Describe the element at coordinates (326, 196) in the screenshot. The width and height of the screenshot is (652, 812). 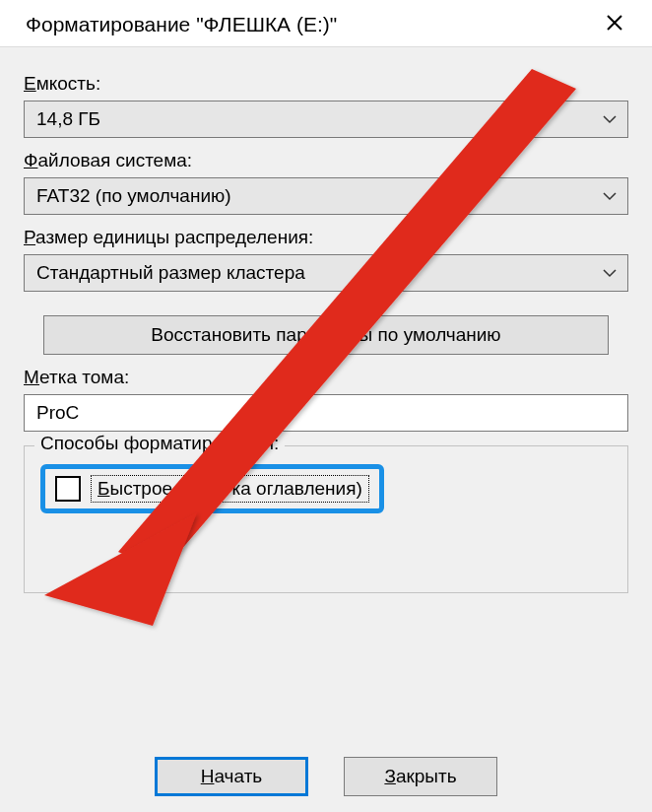
I see `filesystem-dropdown: FAT32 (по умолчанию)` at that location.